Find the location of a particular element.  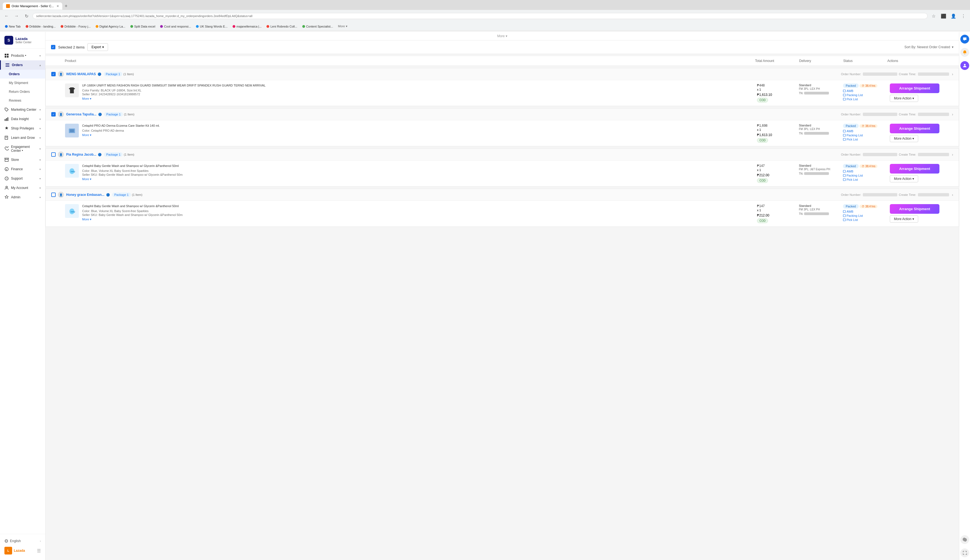

order-2-picklist: Pick List is located at coordinates (865, 139).